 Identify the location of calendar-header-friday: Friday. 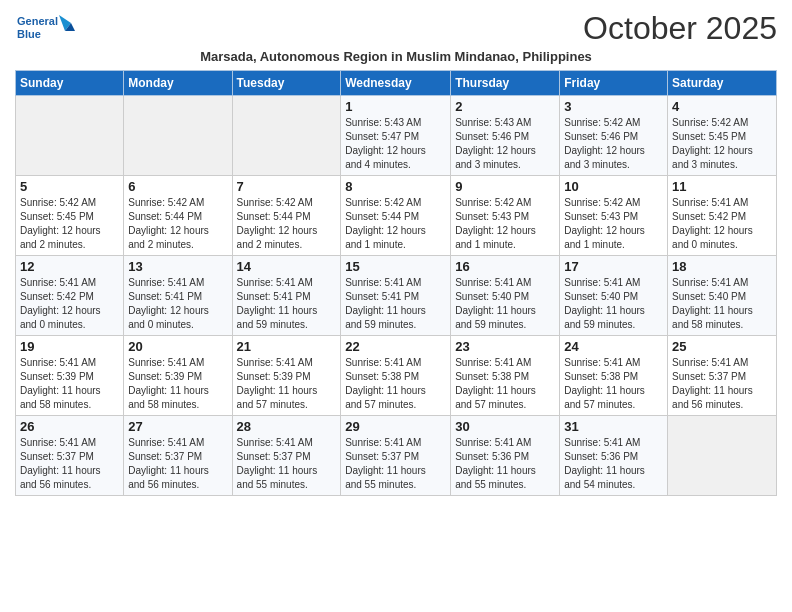
(614, 84).